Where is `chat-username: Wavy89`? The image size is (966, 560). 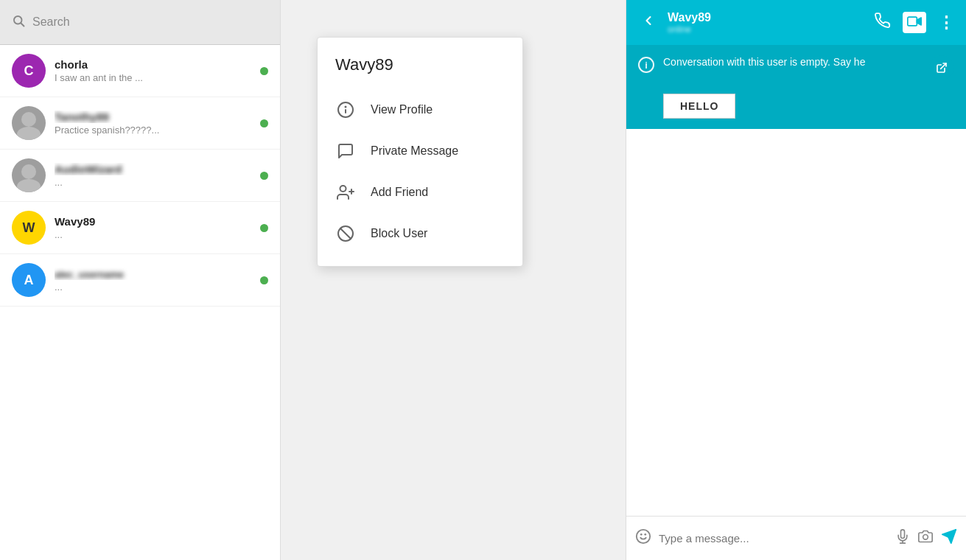
chat-username: Wavy89 is located at coordinates (766, 18).